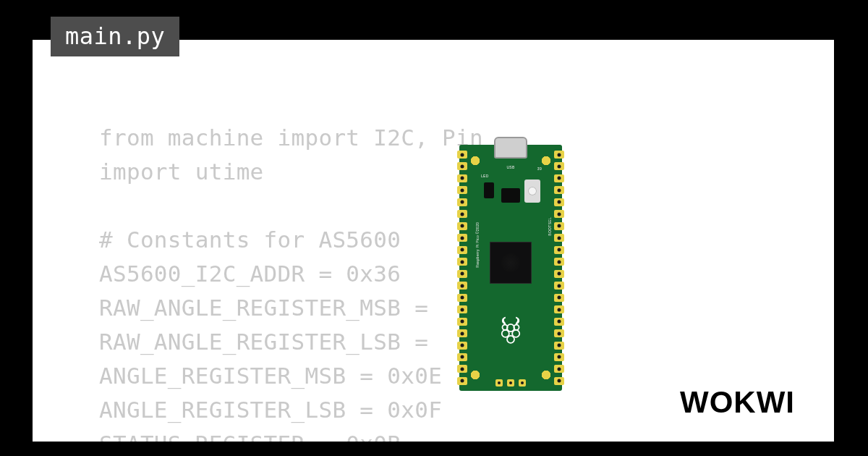 The height and width of the screenshot is (456, 868). I want to click on bootsel-button, so click(532, 191).